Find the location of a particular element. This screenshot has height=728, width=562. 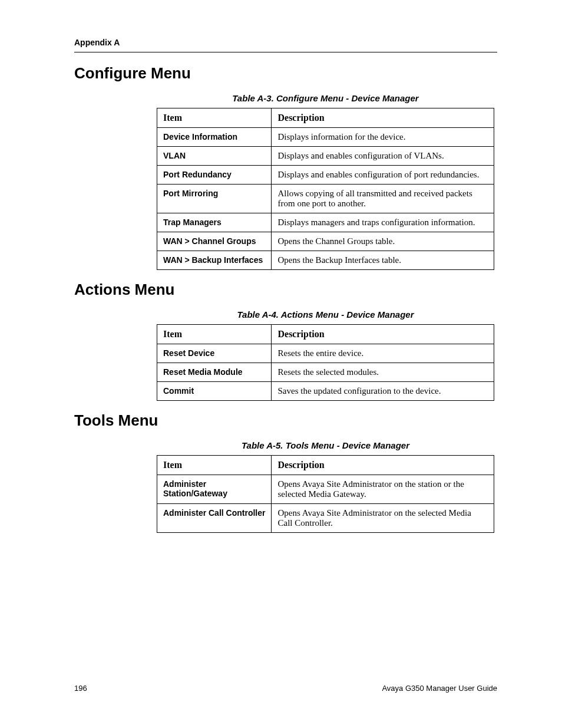

item-cell: Reset Media Module is located at coordinates (214, 373).